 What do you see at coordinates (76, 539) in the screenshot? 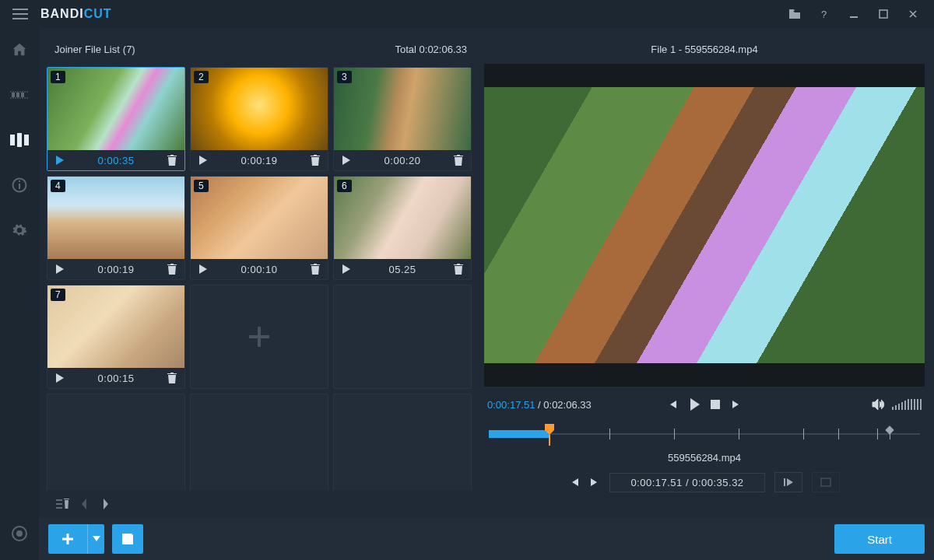
I see `add-file-button` at bounding box center [76, 539].